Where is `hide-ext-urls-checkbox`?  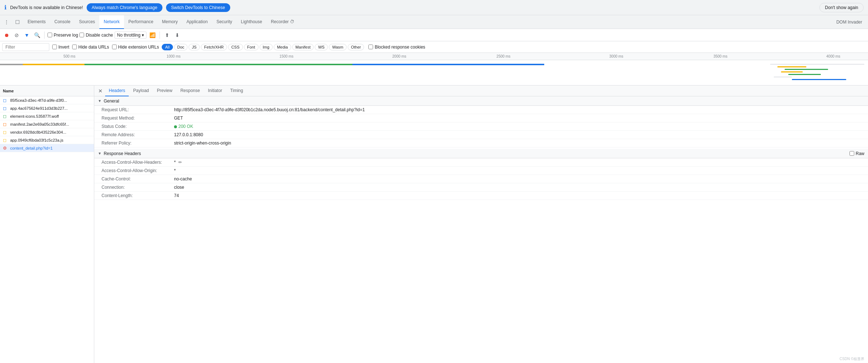
hide-ext-urls-checkbox is located at coordinates (115, 47).